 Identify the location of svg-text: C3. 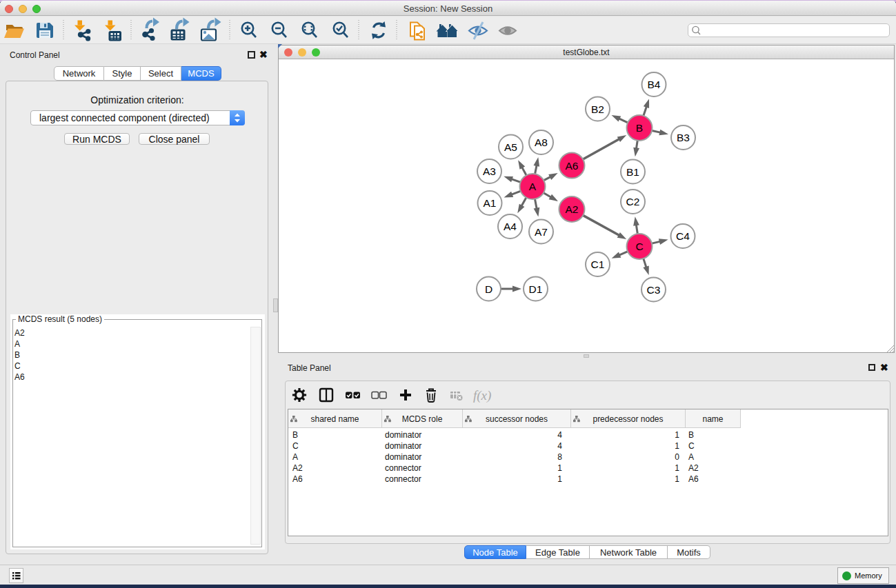
(654, 290).